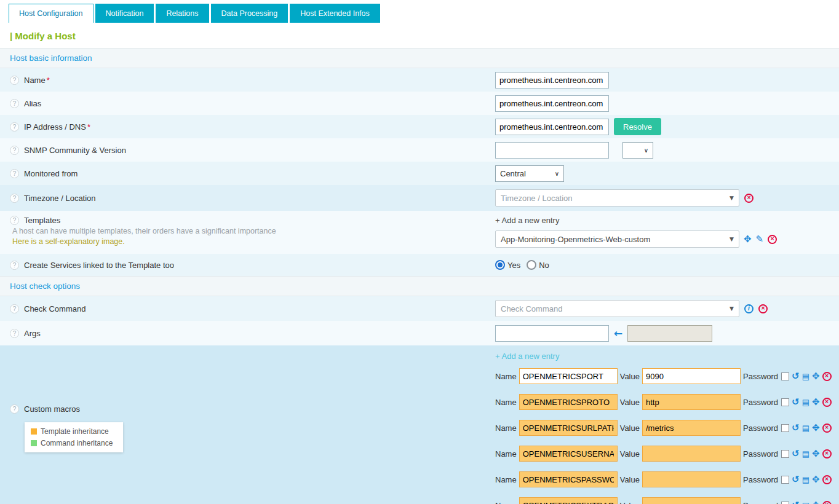  I want to click on template-select: App-Monitoring-Openmetrics-Web-custom ▼, so click(618, 239).